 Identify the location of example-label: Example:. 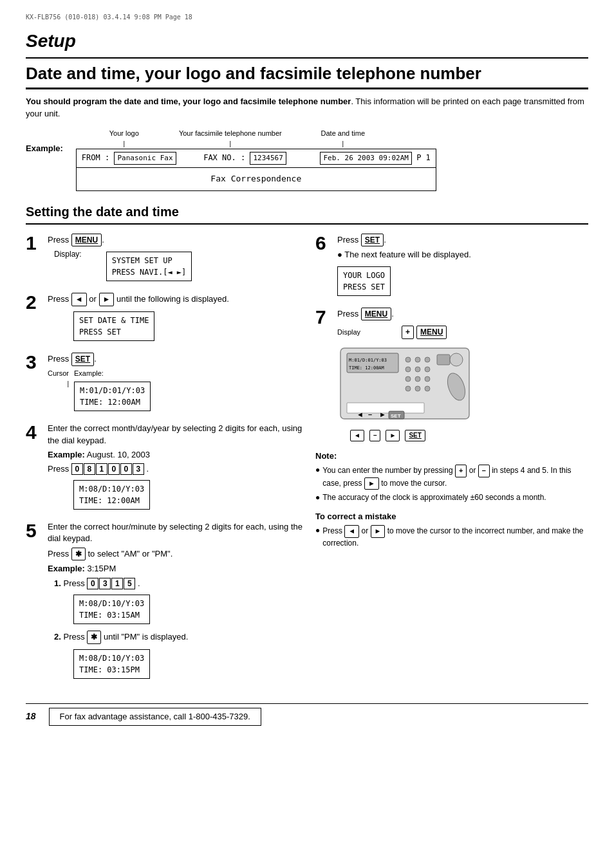
(44, 149).